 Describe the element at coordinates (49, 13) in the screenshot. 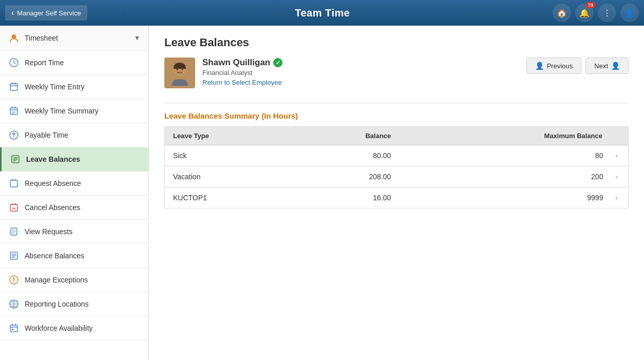

I see `back-nav-label: Manager Self Service` at that location.